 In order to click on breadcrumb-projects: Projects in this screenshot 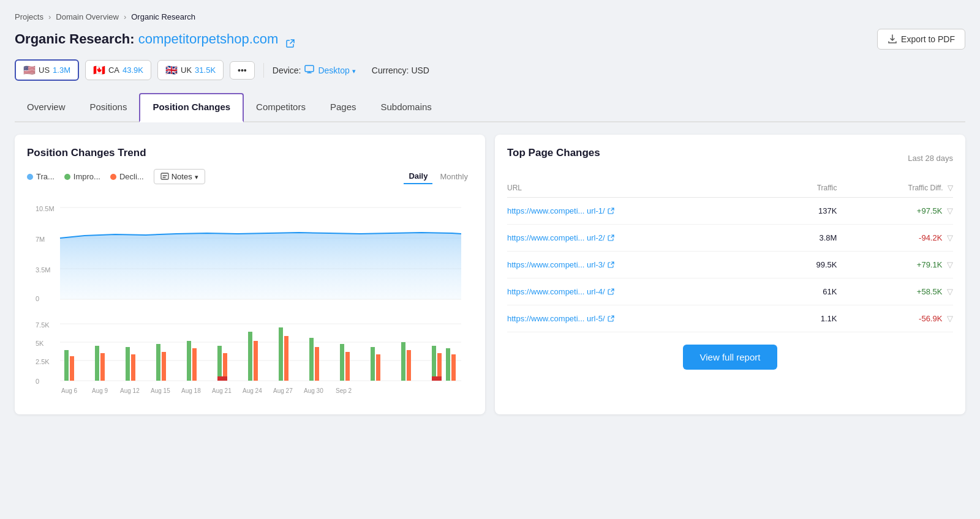, I will do `click(29, 17)`.